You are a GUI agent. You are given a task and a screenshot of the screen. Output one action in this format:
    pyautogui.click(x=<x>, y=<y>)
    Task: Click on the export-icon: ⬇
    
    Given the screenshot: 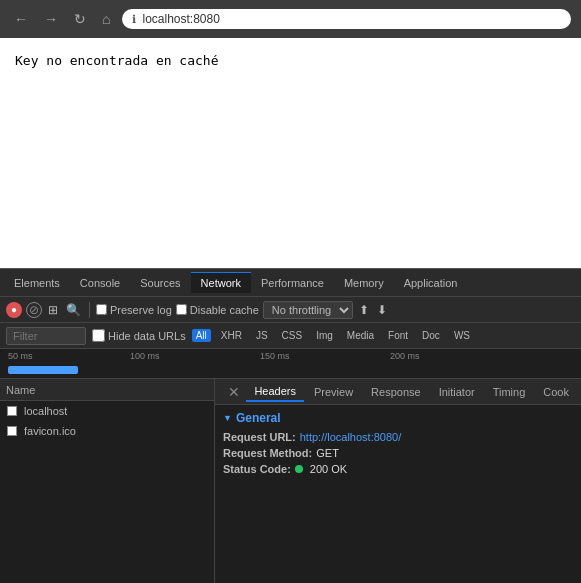 What is the action you would take?
    pyautogui.click(x=382, y=310)
    